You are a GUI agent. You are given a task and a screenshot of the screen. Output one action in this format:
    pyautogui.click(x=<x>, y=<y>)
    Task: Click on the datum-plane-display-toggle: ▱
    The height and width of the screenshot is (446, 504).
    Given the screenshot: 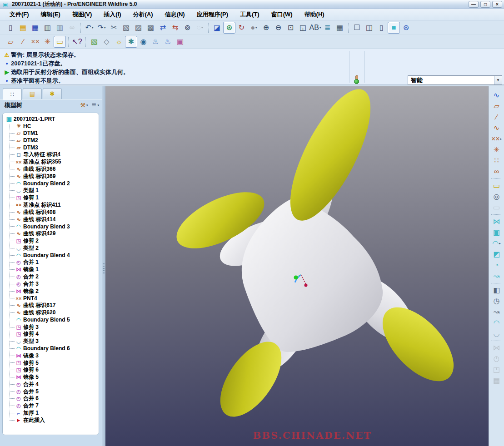 What is the action you would take?
    pyautogui.click(x=11, y=42)
    